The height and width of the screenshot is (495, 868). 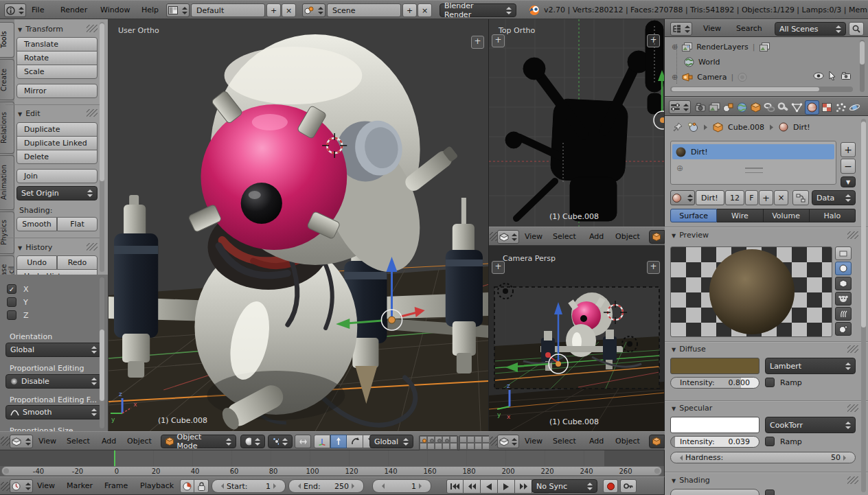 What do you see at coordinates (746, 128) in the screenshot?
I see `breadcrumb-object: Cube.008` at bounding box center [746, 128].